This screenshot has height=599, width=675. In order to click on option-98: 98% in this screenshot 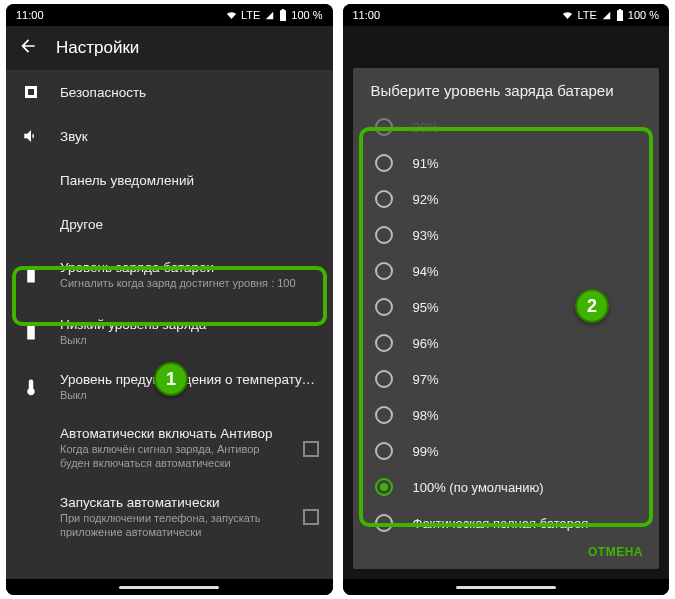, I will do `click(506, 415)`.